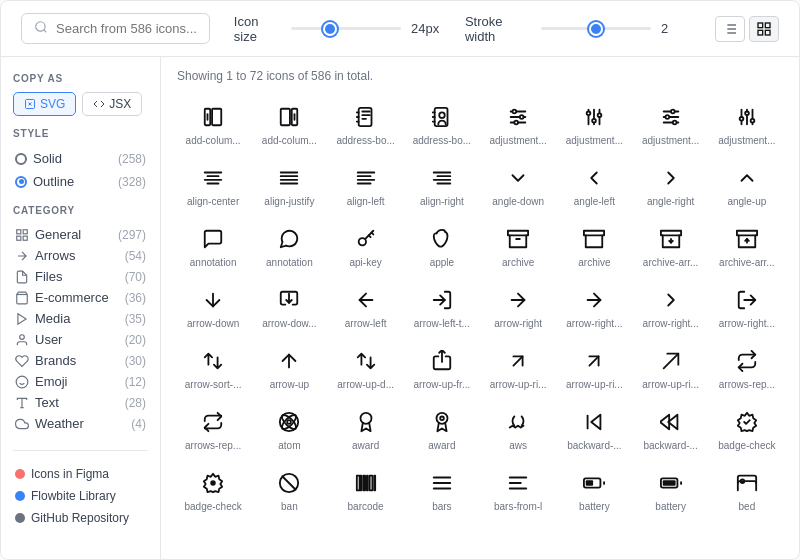 The image size is (800, 560). Describe the element at coordinates (213, 306) in the screenshot. I see `icon-cell: arrow-down` at that location.